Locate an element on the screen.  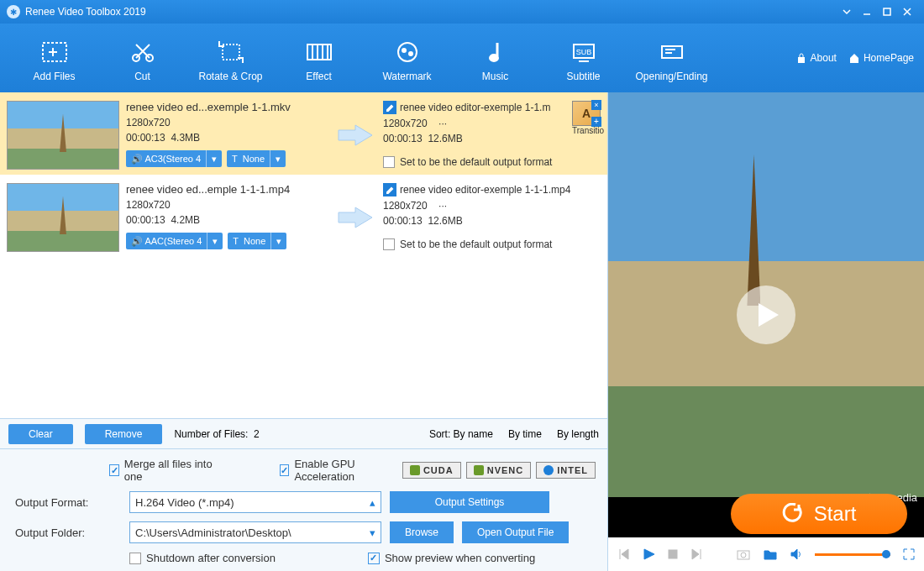
opening-ending-button: Opening/Ending is located at coordinates (672, 58).